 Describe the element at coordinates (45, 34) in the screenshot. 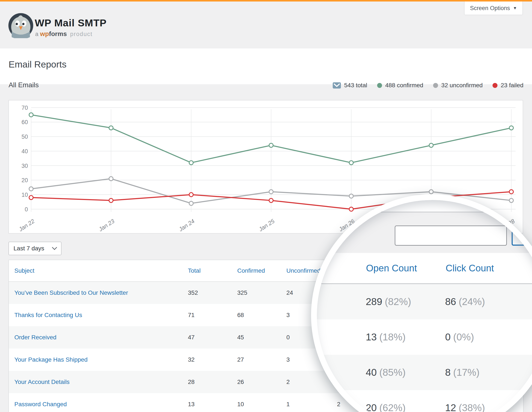

I see `wpforms-brand-wp: wp` at that location.